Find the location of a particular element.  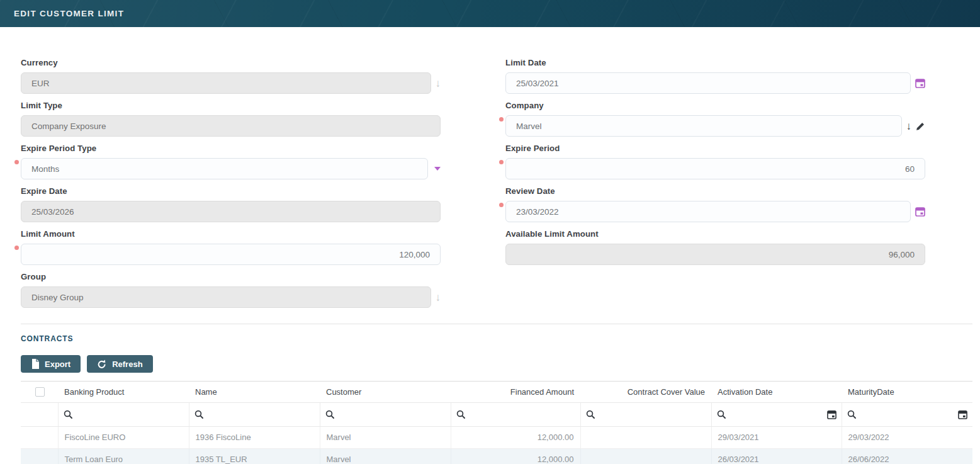

contracts-section-title: CONTRACTS is located at coordinates (497, 339).